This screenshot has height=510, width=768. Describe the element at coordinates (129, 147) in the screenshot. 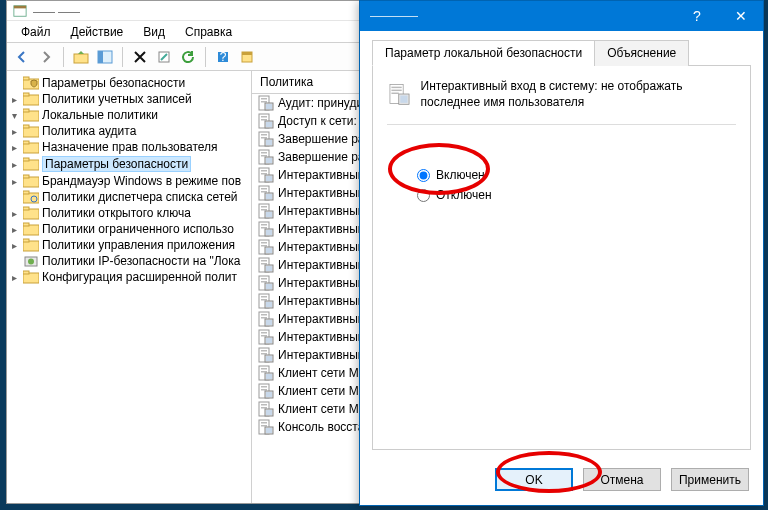

I see `tree-node: ▸Назначение прав пользователя` at that location.